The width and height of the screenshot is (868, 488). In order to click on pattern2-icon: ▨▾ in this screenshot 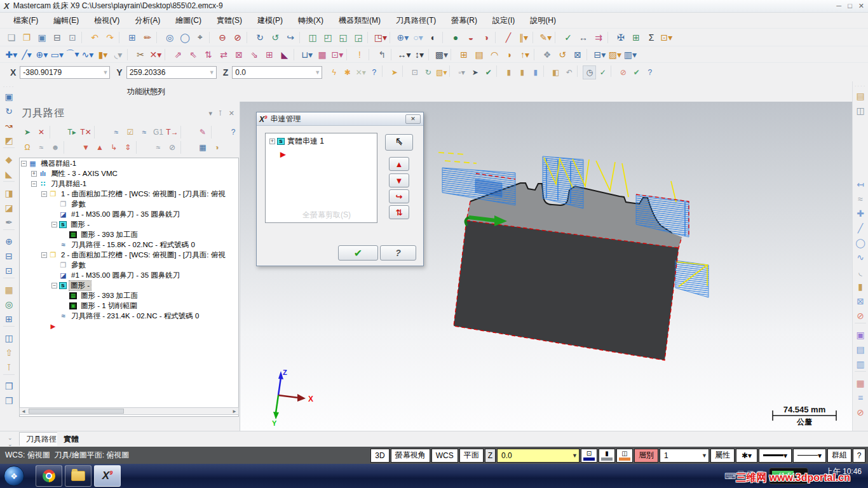, I will do `click(615, 55)`.